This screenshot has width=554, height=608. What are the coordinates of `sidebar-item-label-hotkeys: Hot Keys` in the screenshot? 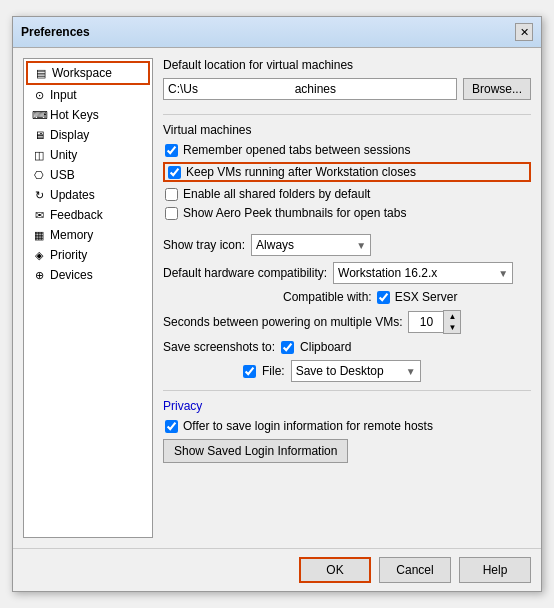 It's located at (74, 115).